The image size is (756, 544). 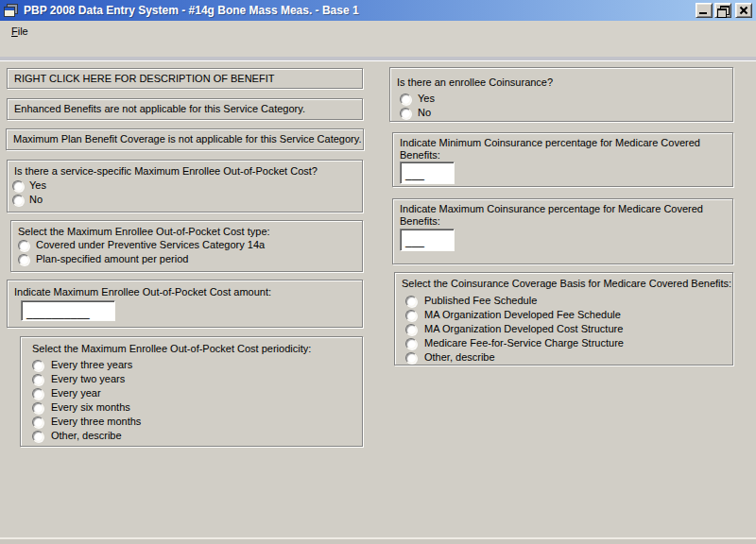 What do you see at coordinates (563, 160) in the screenshot?
I see `min-coinsurance-group: Indicate Minimum Coinsurance percentage …` at bounding box center [563, 160].